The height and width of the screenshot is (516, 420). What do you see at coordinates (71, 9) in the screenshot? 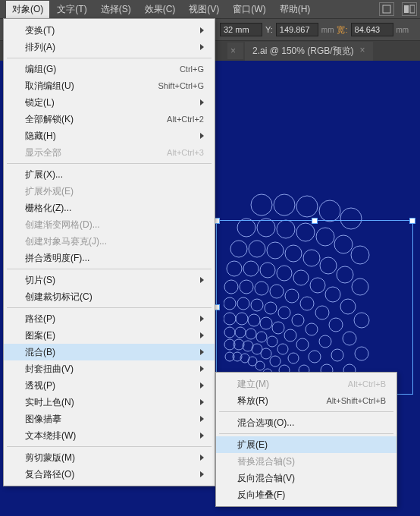
I see `menu-type: 文字(T)` at bounding box center [71, 9].